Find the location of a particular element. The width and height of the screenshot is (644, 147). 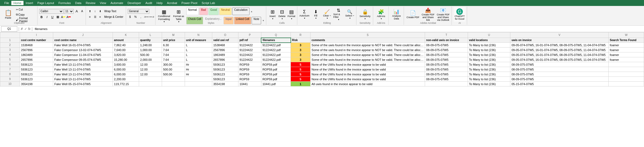

cut-button: ✂ Cut is located at coordinates (25, 9).